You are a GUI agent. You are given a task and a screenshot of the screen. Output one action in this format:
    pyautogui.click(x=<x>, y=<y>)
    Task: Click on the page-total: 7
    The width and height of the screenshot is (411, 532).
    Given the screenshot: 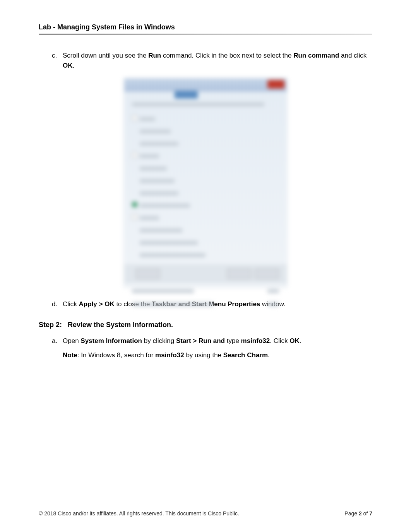 What is the action you would take?
    pyautogui.click(x=371, y=513)
    